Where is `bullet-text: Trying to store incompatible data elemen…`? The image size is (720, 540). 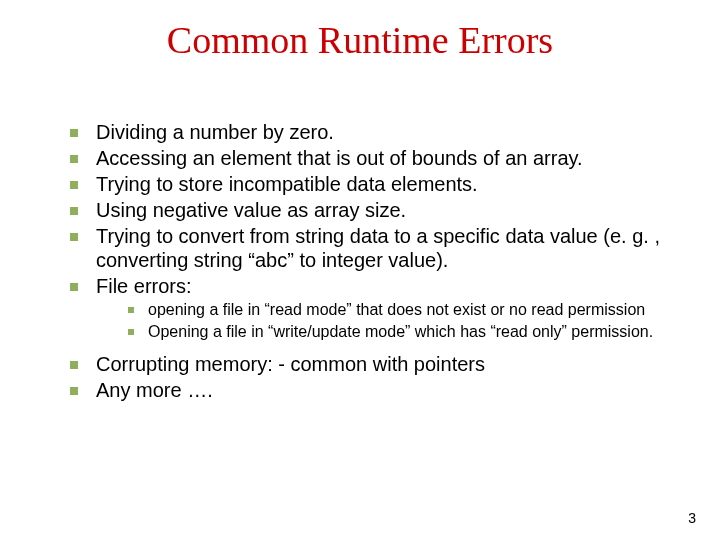 bullet-text: Trying to store incompatible data elemen… is located at coordinates (287, 184).